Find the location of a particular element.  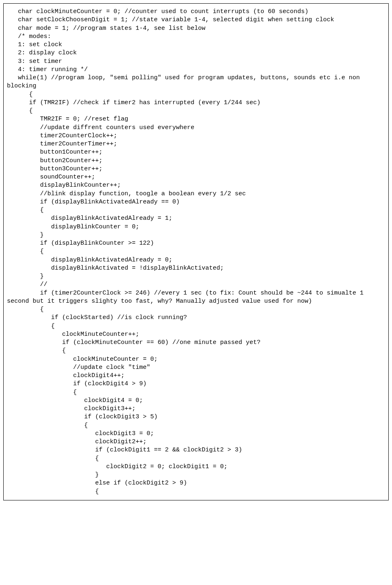

code-line: displayBlinkActivated = !displayBlinkAct… is located at coordinates (196, 268).